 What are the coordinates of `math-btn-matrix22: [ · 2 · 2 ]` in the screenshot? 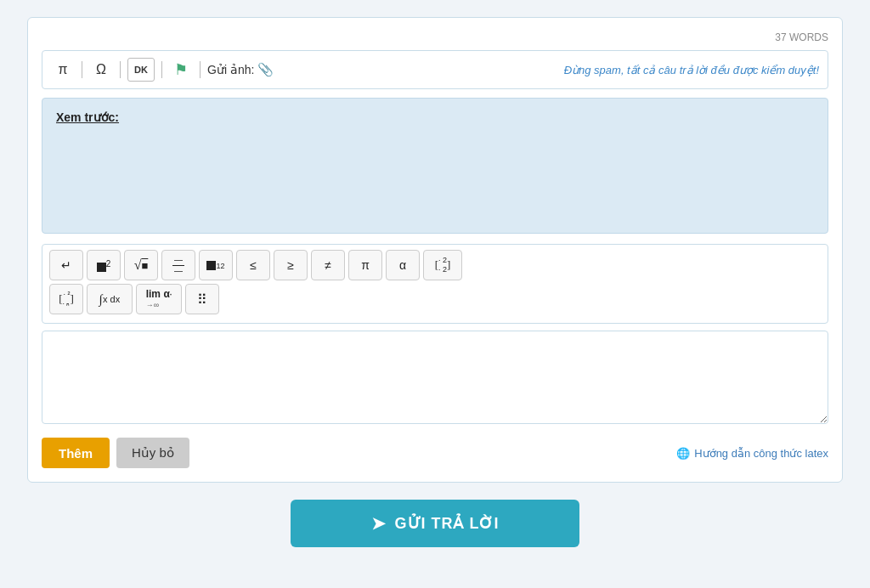 It's located at (443, 265).